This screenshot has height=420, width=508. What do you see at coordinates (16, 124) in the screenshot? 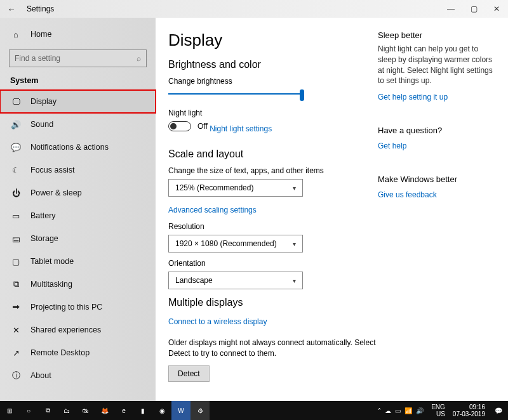
I see `sound-icon: 🔊` at bounding box center [16, 124].